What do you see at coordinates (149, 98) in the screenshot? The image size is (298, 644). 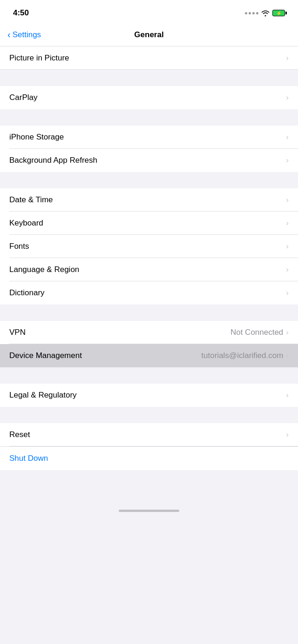 I see `carplay-group: CarPlay ›` at bounding box center [149, 98].